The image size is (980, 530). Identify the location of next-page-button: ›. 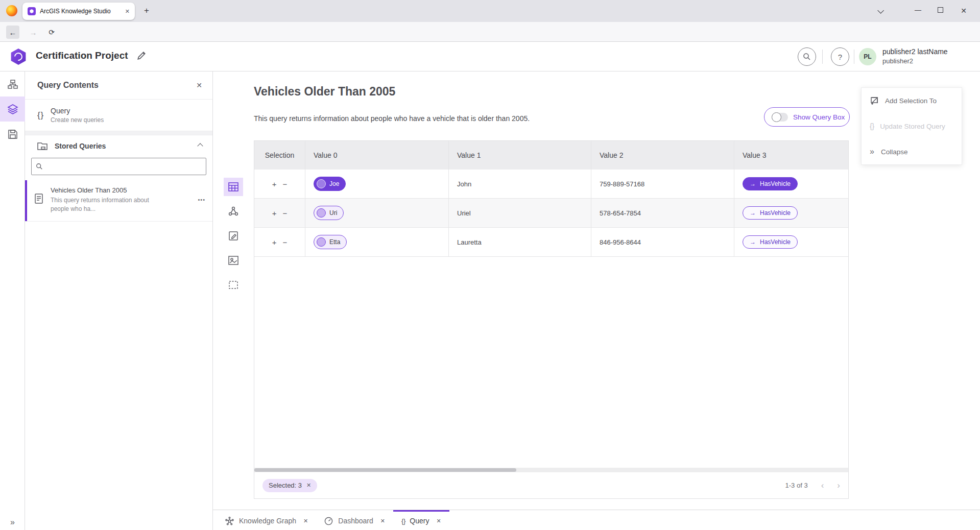
(839, 486).